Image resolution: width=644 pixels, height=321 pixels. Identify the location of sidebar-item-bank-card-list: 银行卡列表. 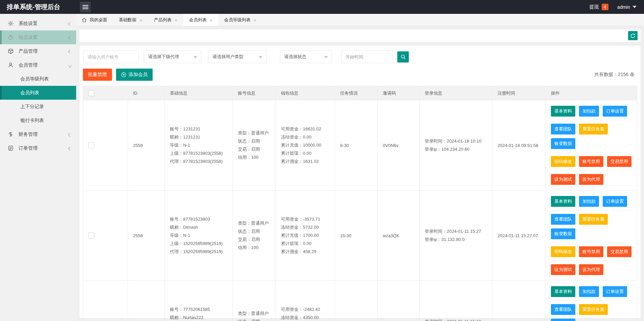
(38, 120).